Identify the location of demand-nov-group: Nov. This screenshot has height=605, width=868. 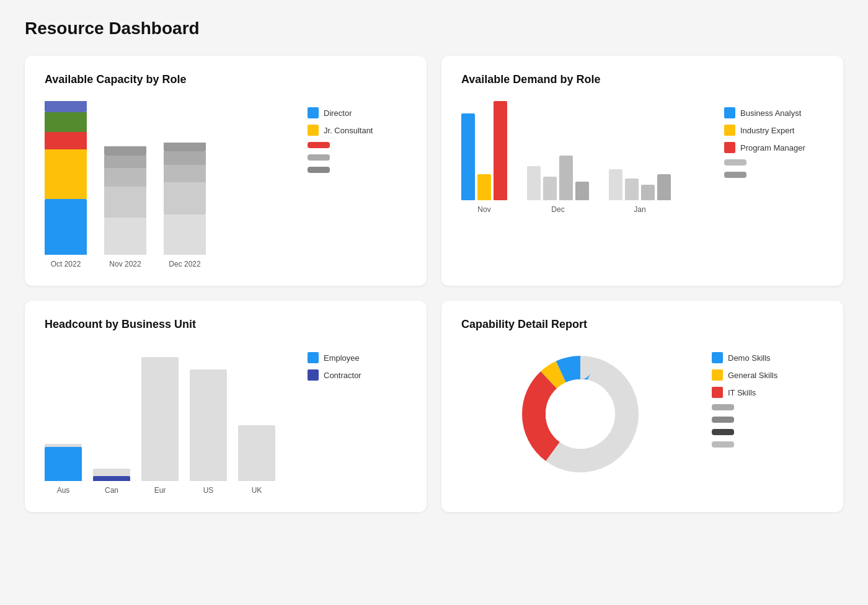
(484, 157).